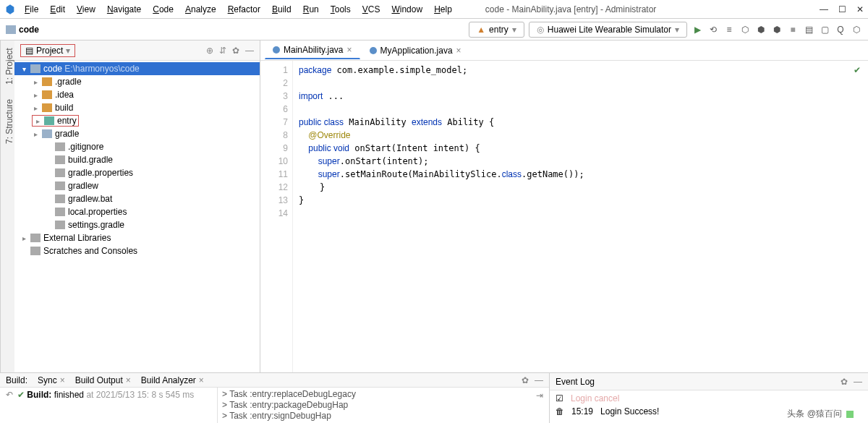  I want to click on menu-window: Window, so click(407, 9).